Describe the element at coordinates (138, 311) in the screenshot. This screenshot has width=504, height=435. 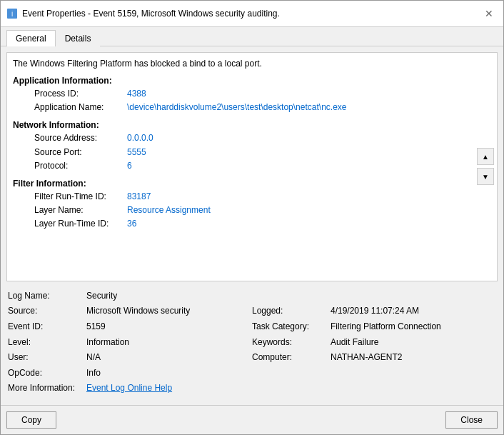
I see `source-value: Microsoft Windows security` at that location.